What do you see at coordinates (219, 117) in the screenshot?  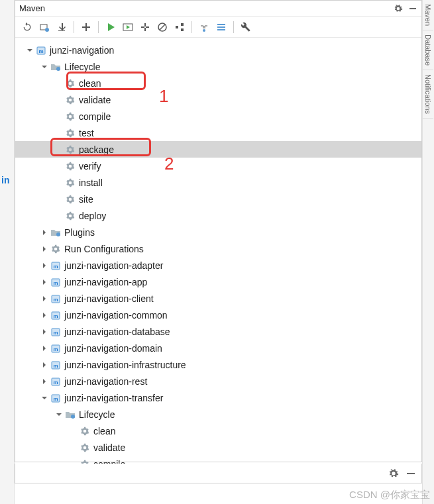 I see `goal-compile: compile` at bounding box center [219, 117].